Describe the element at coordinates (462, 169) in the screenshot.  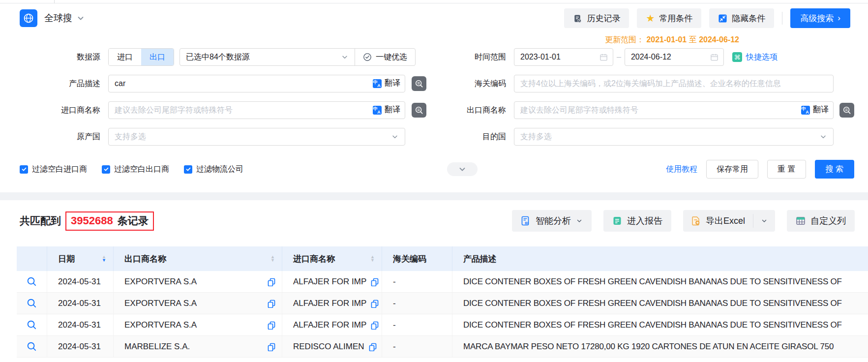
I see `expand-more-conditions-button` at that location.